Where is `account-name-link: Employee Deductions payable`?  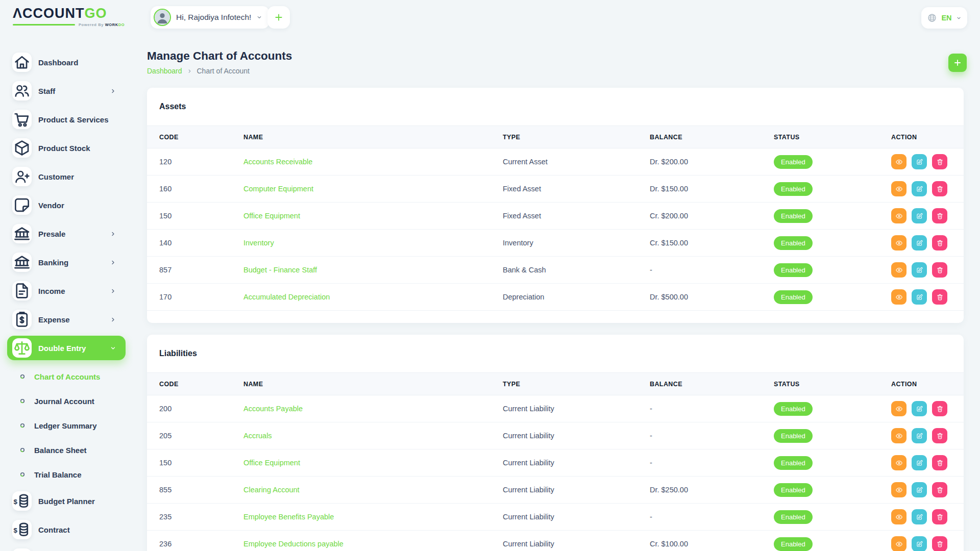 account-name-link: Employee Deductions payable is located at coordinates (293, 544).